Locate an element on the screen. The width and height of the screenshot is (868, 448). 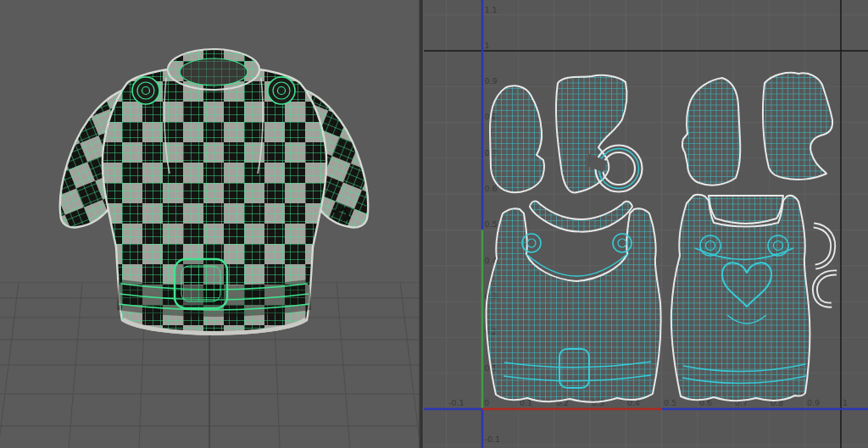
v-label: -0.1 is located at coordinates (493, 439).